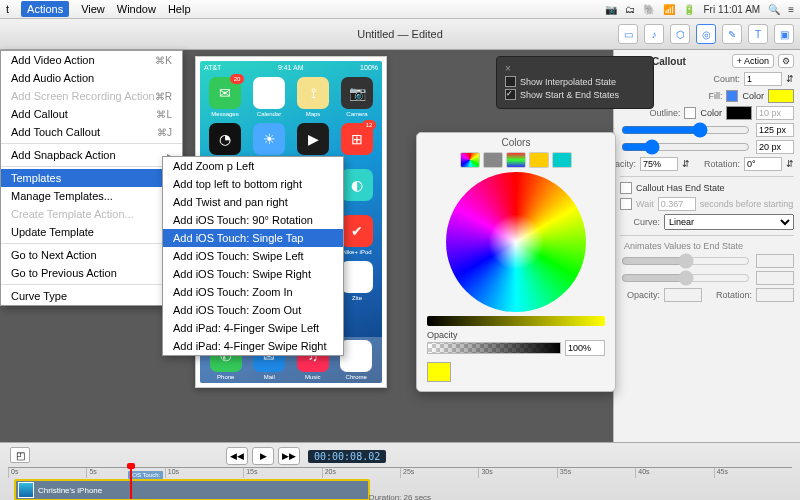 Image resolution: width=800 pixels, height=500 pixels. I want to click on tab-annot-icon: ⬡, so click(680, 34).